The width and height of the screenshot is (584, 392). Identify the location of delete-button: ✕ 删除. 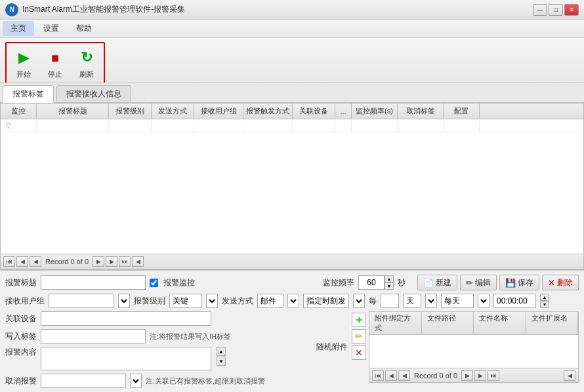
(560, 283).